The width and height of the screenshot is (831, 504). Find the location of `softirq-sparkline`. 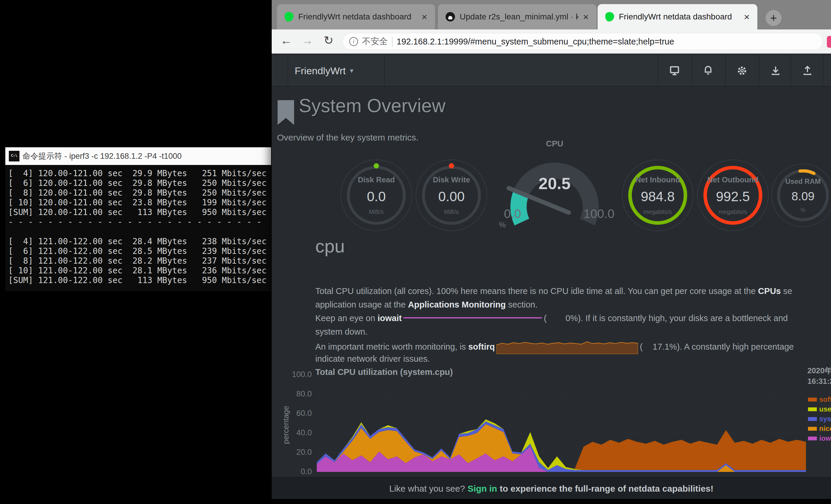

softirq-sparkline is located at coordinates (567, 347).